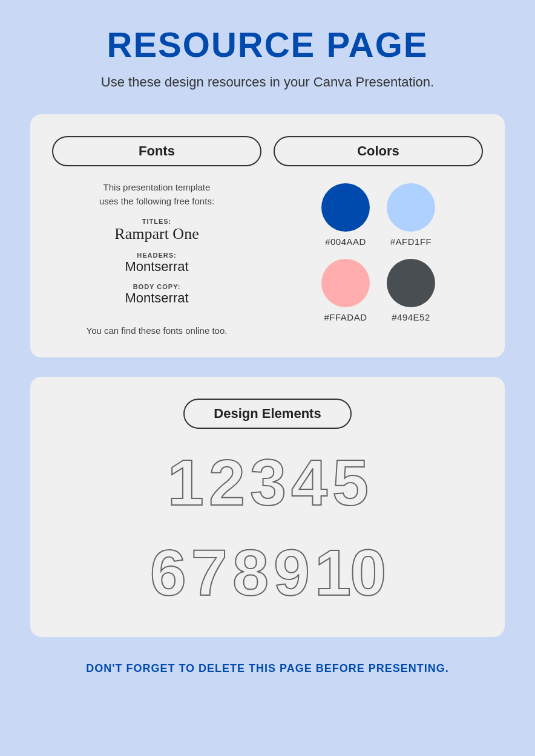 This screenshot has height=756, width=535. I want to click on color-item-1: #AFD1FF, so click(411, 215).